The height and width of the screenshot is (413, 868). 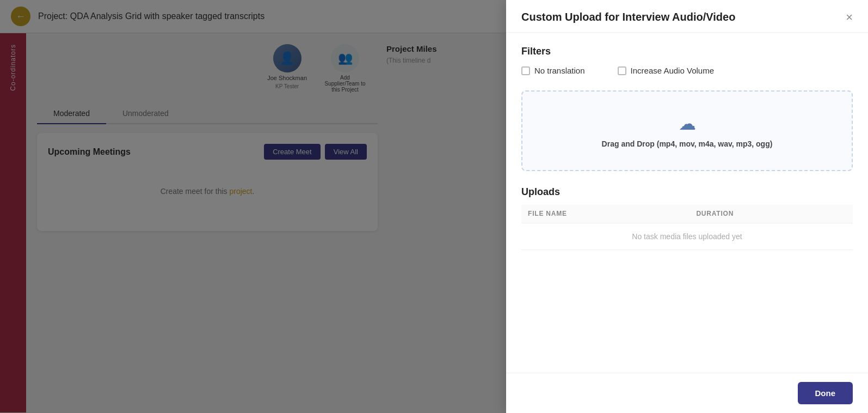 What do you see at coordinates (687, 214) in the screenshot?
I see `uploads-table-header-row: FILE NAME DURATION` at bounding box center [687, 214].